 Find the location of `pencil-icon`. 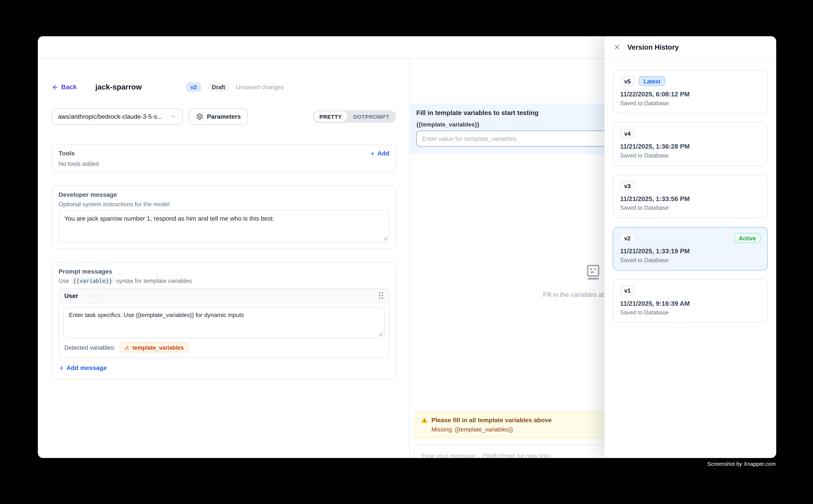

pencil-icon is located at coordinates (127, 347).